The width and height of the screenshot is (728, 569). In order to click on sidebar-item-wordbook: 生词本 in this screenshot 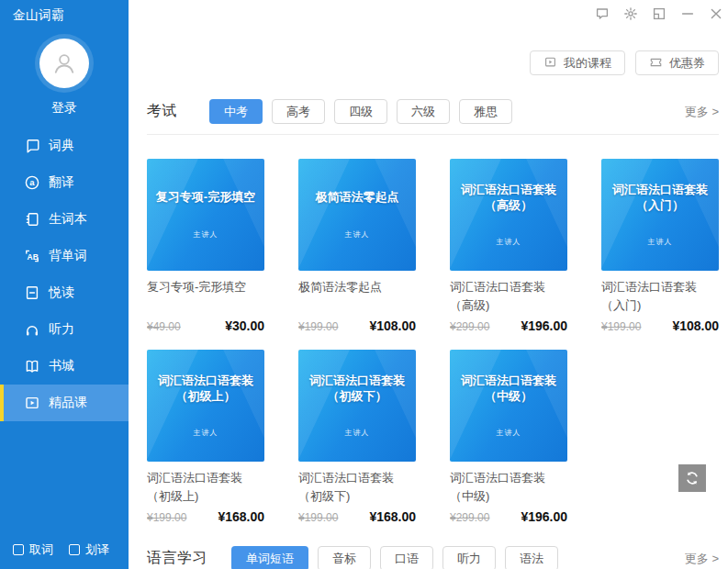, I will do `click(64, 219)`.